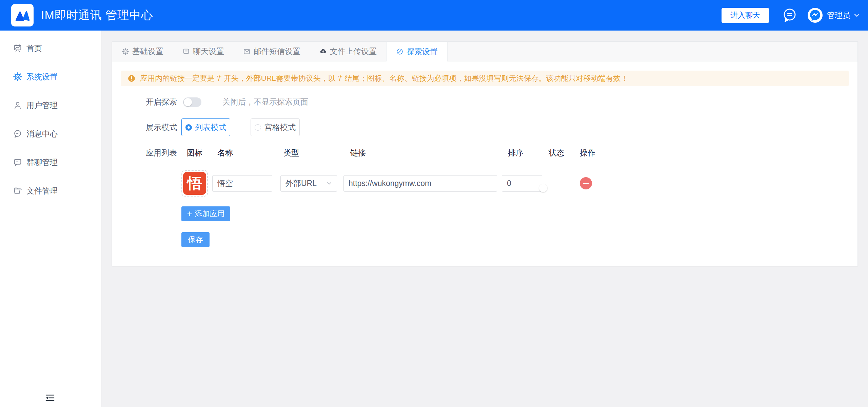 This screenshot has height=407, width=868. What do you see at coordinates (312, 153) in the screenshot?
I see `column-header-type: 类型` at bounding box center [312, 153].